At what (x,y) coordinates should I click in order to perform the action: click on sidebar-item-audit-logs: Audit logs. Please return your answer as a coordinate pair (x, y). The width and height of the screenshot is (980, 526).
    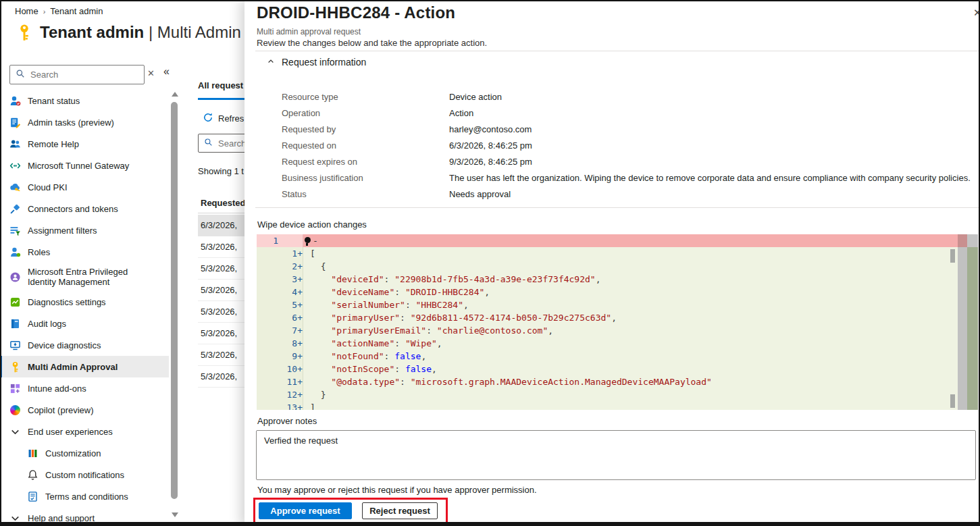
    Looking at the image, I should click on (84, 323).